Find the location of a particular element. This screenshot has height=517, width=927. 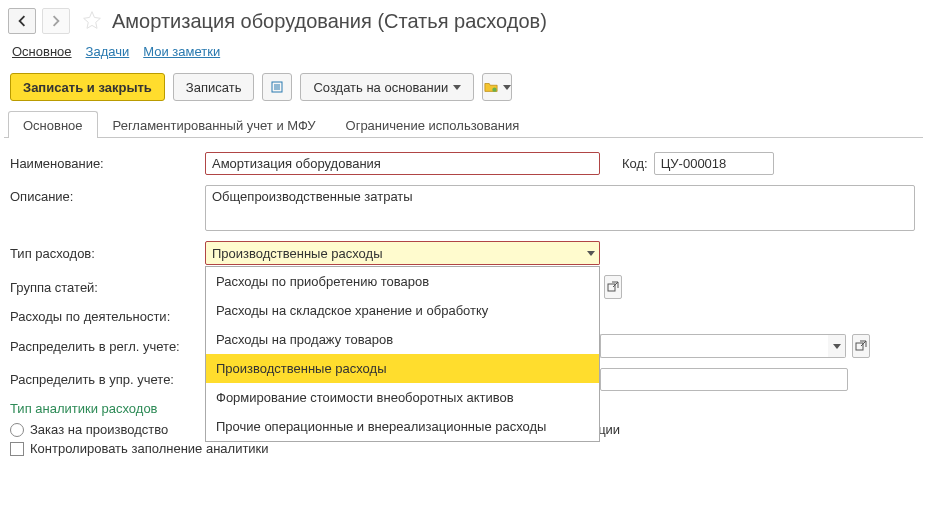

back-button is located at coordinates (22, 21).